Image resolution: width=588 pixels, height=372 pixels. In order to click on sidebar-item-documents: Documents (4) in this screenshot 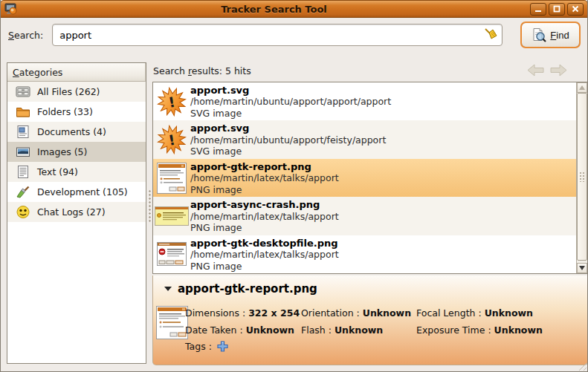, I will do `click(77, 132)`.